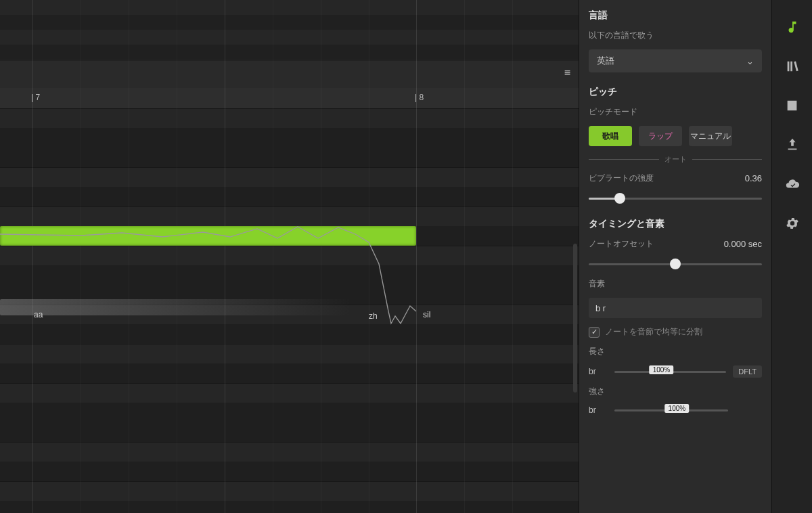 The width and height of the screenshot is (812, 513). Describe the element at coordinates (567, 73) in the screenshot. I see `grid-menu-icon: ≡` at that location.